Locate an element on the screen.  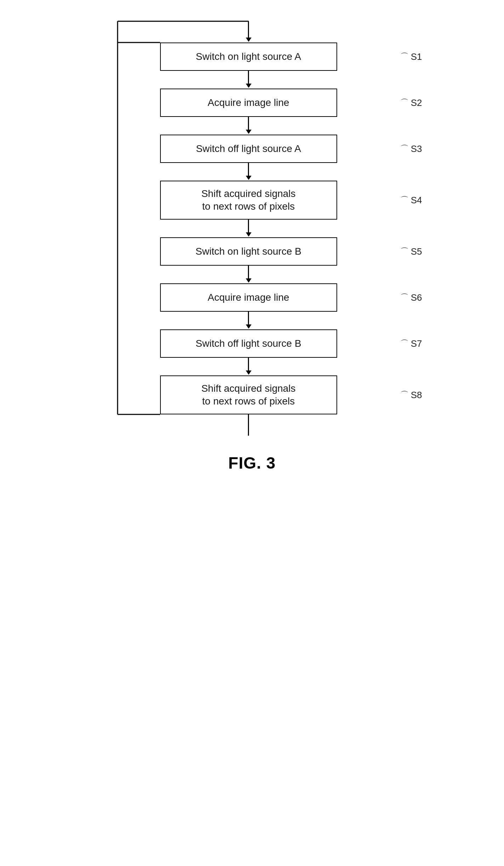
arrow-s6-s7 is located at coordinates (249, 321).